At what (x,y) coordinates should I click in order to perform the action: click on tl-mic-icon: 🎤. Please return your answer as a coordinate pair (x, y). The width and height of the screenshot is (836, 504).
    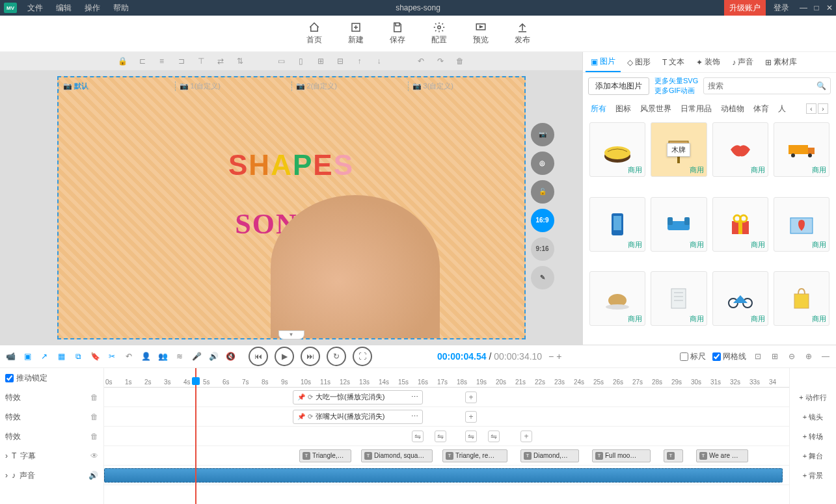
    Looking at the image, I should click on (196, 356).